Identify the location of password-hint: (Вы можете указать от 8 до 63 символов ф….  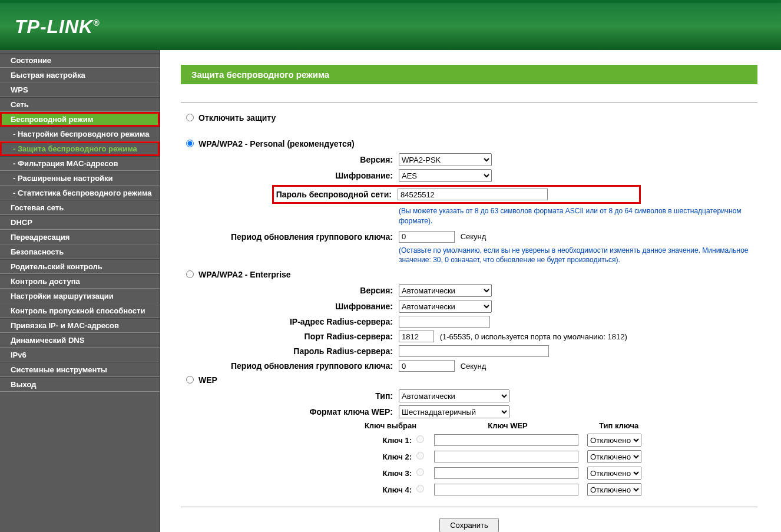
(578, 216).